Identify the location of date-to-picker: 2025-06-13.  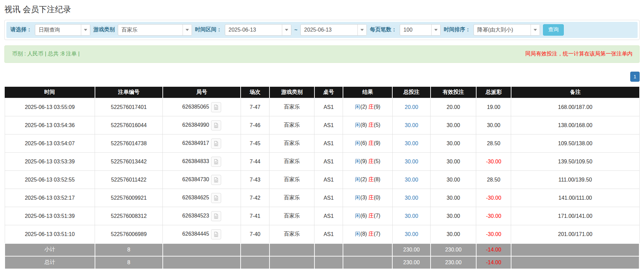
(334, 30).